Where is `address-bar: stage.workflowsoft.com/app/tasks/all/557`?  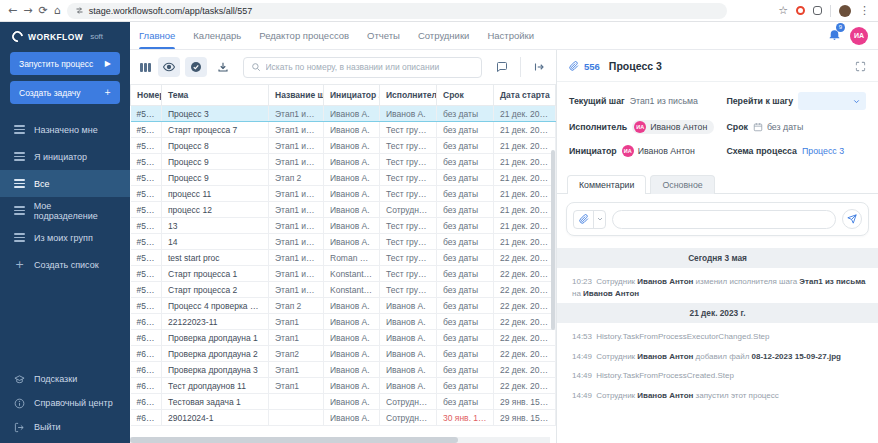 address-bar: stage.workflowsoft.com/app/tasks/all/557 is located at coordinates (397, 11).